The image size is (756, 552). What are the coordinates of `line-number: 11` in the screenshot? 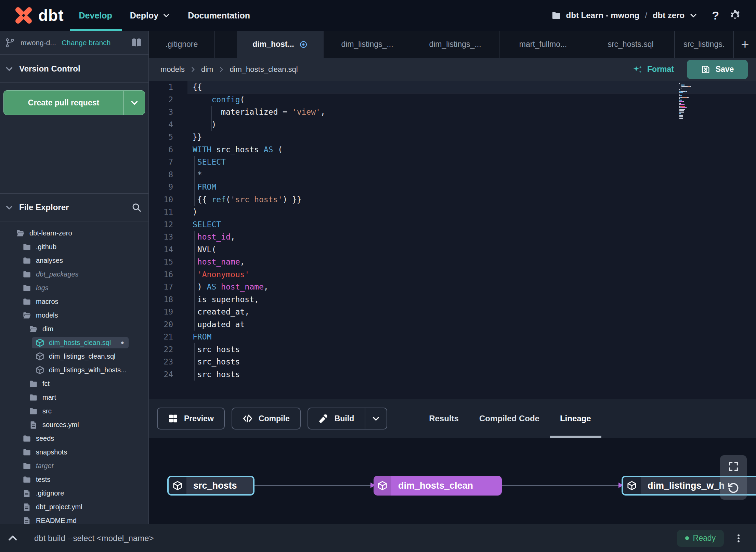 It's located at (161, 212).